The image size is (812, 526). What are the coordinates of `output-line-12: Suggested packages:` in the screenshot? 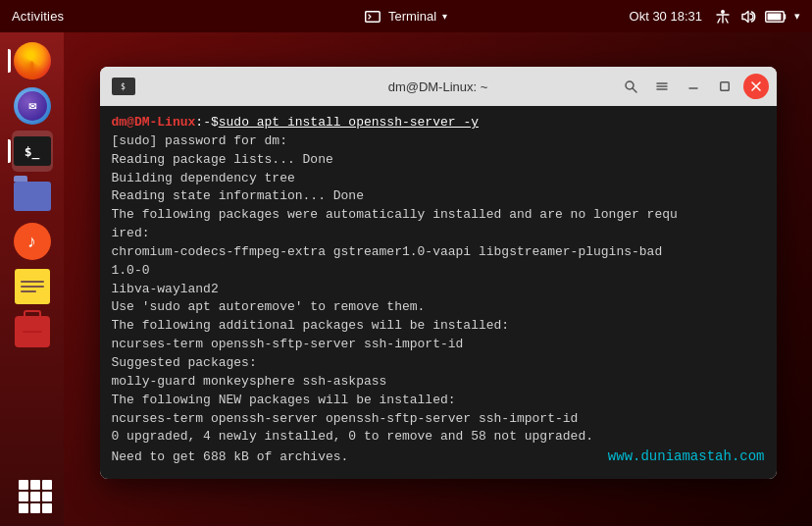 It's located at (438, 363).